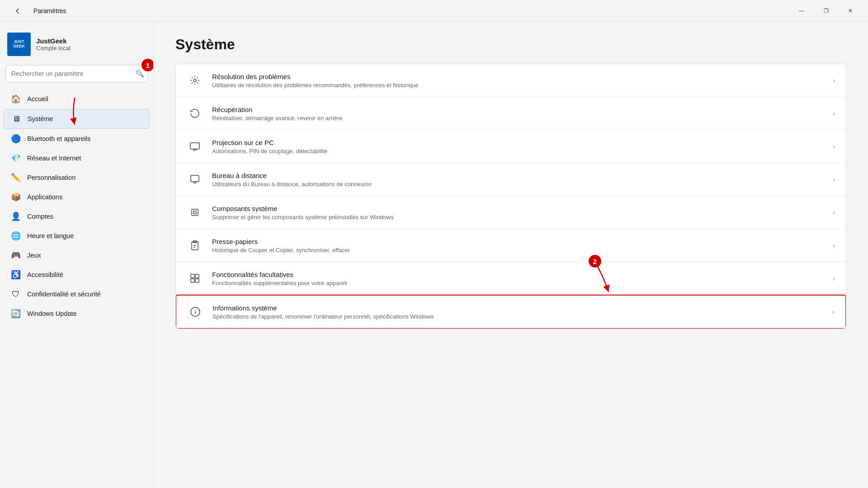 The height and width of the screenshot is (488, 868). Describe the element at coordinates (523, 312) in the screenshot. I see `settings-text-informations: Informations système Spécifications de l…` at that location.